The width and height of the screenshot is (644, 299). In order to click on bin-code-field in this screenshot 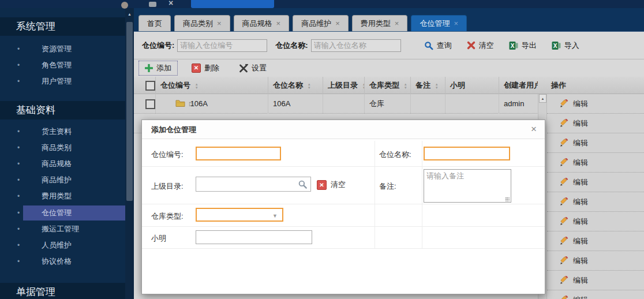, I will do `click(238, 154)`.